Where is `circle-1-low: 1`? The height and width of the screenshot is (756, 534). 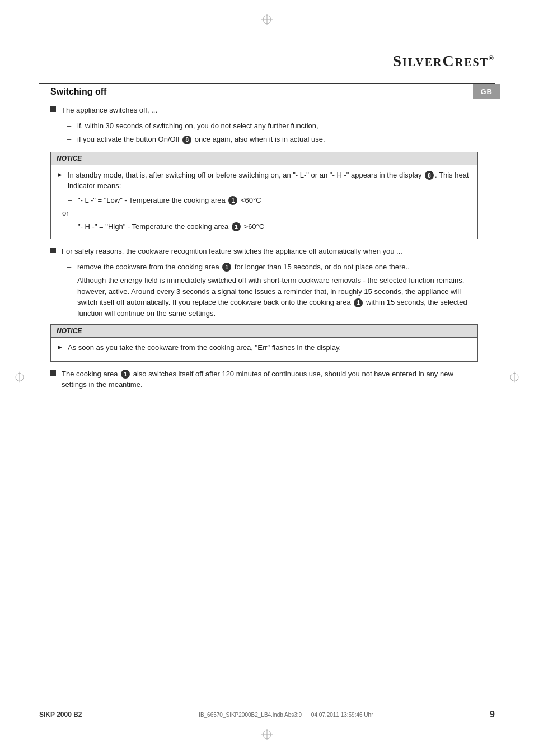
circle-1-low: 1 is located at coordinates (233, 200).